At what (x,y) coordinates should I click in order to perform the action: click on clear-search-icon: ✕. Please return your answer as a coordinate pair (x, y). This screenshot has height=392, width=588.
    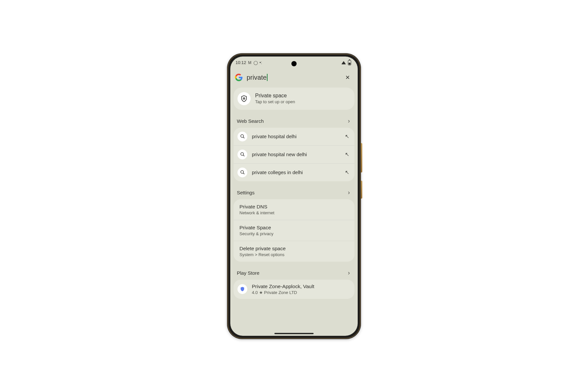
    Looking at the image, I should click on (348, 78).